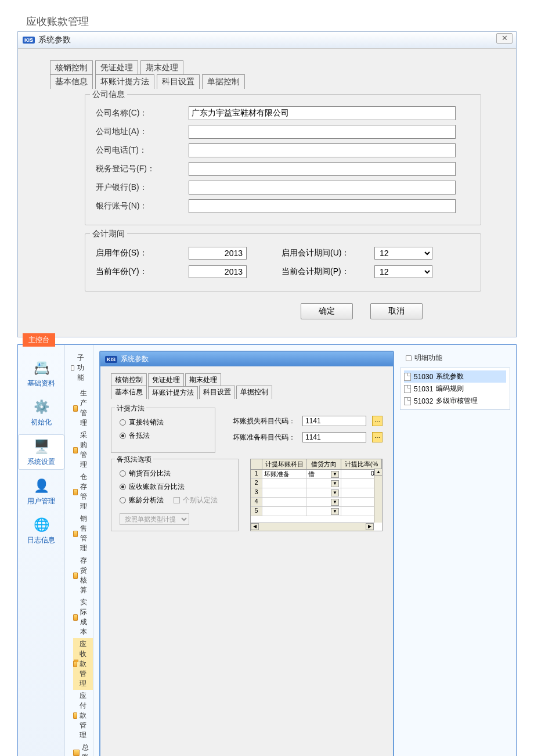  Describe the element at coordinates (142, 113) in the screenshot. I see `label-company-name: 公司名称(C)：` at that location.